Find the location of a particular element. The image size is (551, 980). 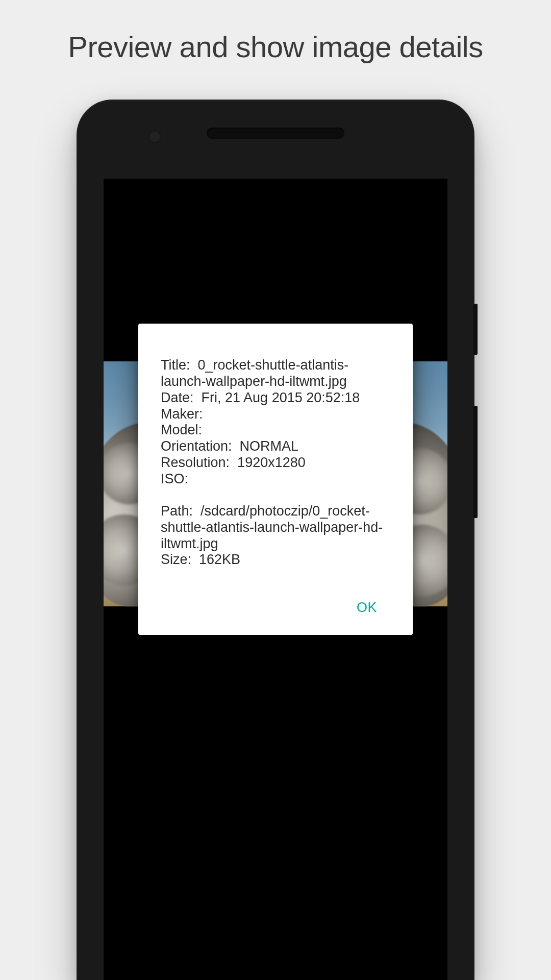

detail-row-maker: Maker: is located at coordinates (276, 414).